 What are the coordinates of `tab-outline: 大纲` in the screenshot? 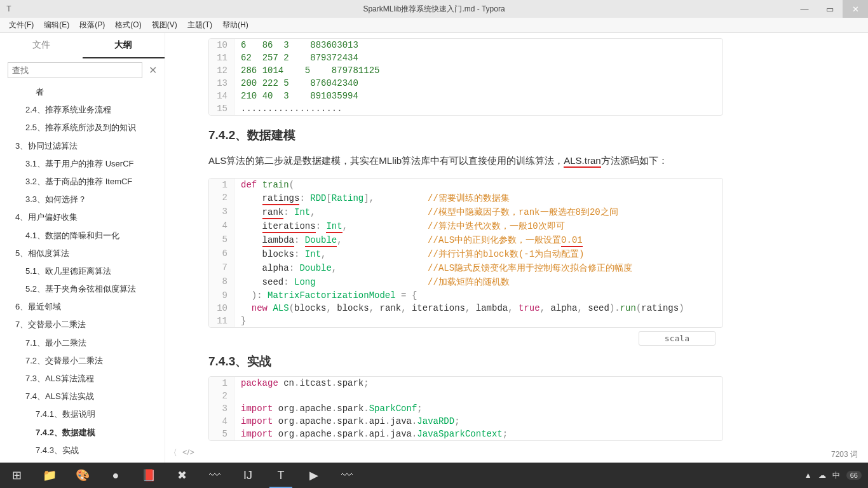 It's located at (124, 46).